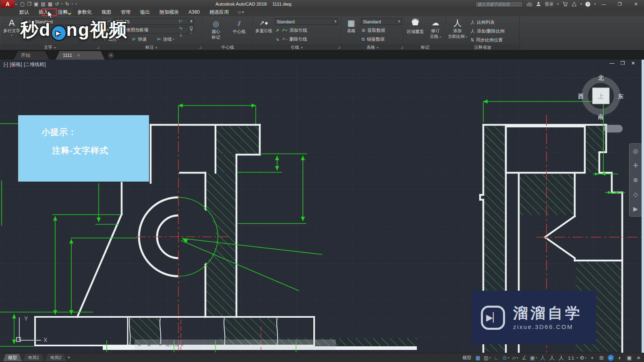 The image size is (644, 362). Describe the element at coordinates (574, 4) in the screenshot. I see `a360-share-icon` at that location.